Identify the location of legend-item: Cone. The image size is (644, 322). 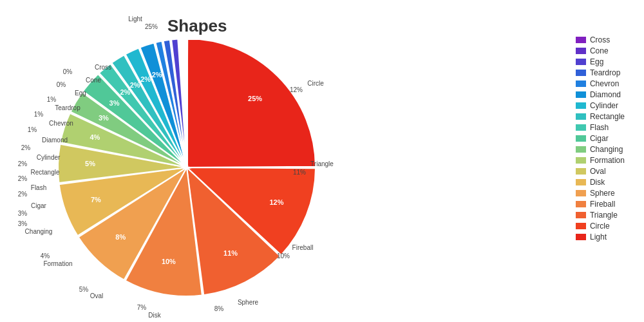
(600, 51).